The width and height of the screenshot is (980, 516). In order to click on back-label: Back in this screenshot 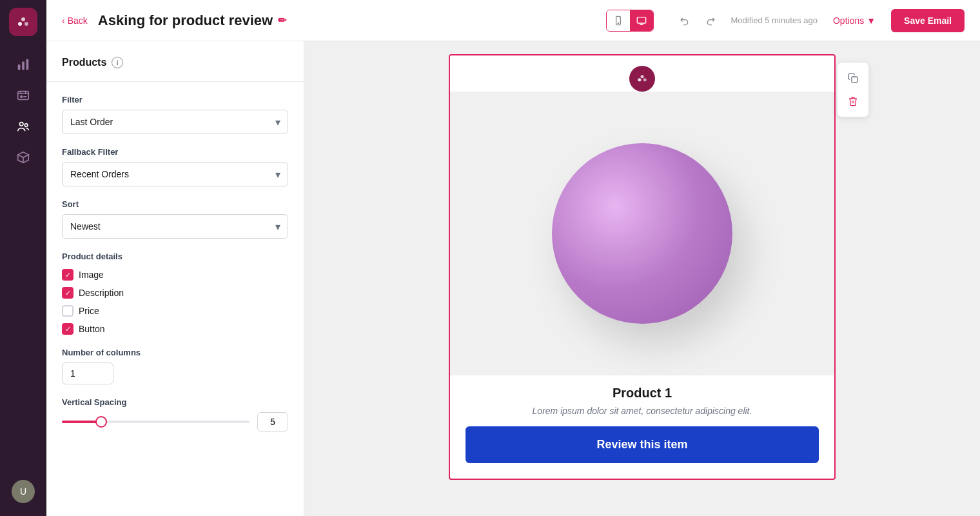, I will do `click(77, 21)`.